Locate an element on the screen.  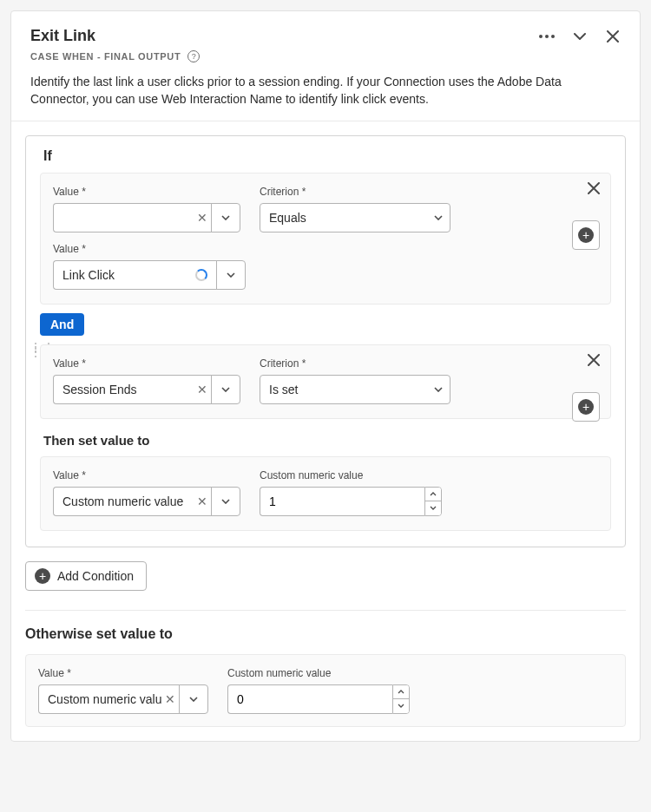
panel-header: Exit Link CASE WHEN - FINAL OUTPUT ? Ide… is located at coordinates (326, 66).